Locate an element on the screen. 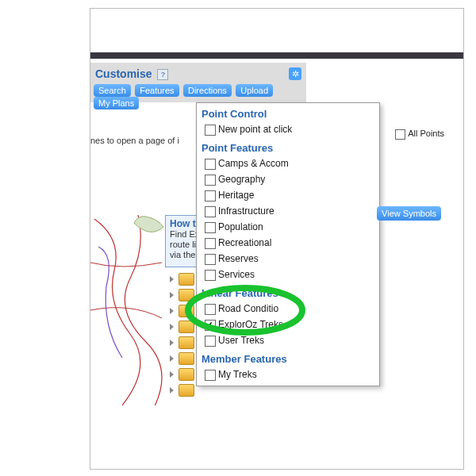  option-heritage: Heritage is located at coordinates (288, 195).